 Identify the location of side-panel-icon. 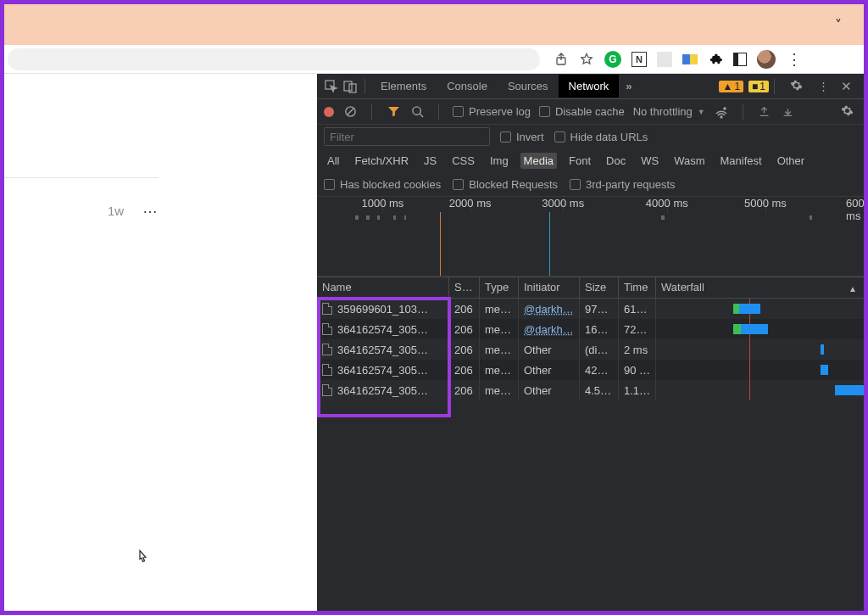
(740, 59).